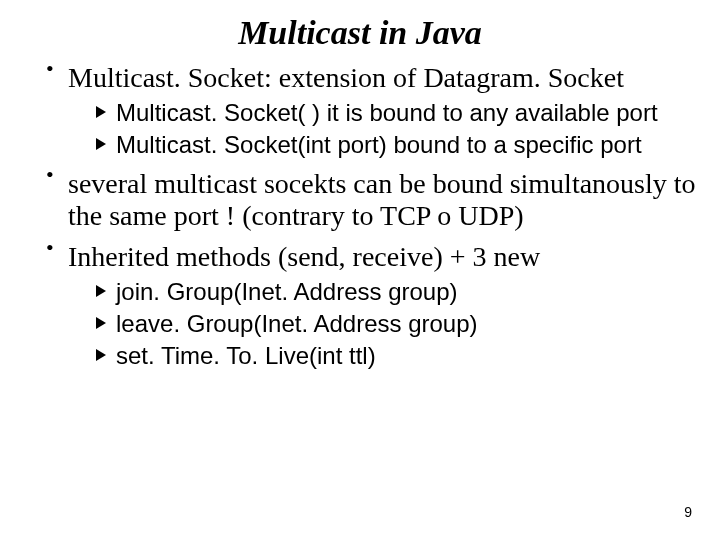 The image size is (720, 540). What do you see at coordinates (379, 144) in the screenshot?
I see `bullet-1-sub-2-text: Multicast. Socket(int port) bound to a s…` at bounding box center [379, 144].